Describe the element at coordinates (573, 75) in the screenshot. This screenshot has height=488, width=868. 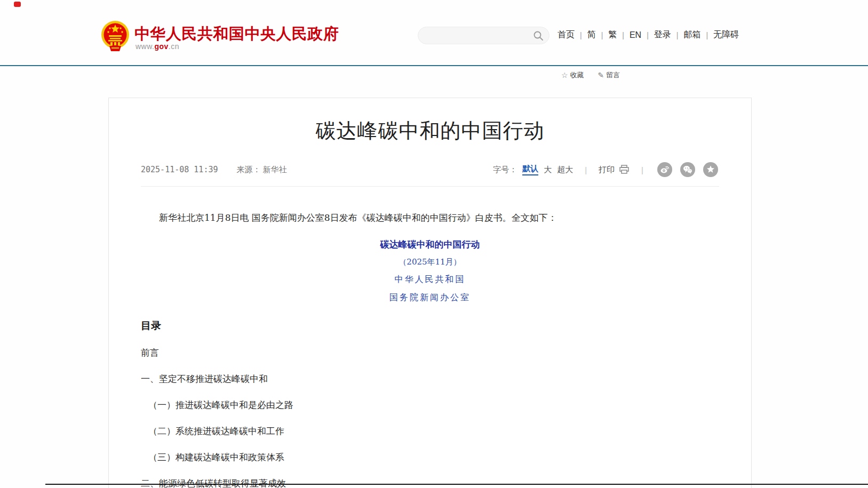
I see `favorite-button: ☆ 收藏` at that location.